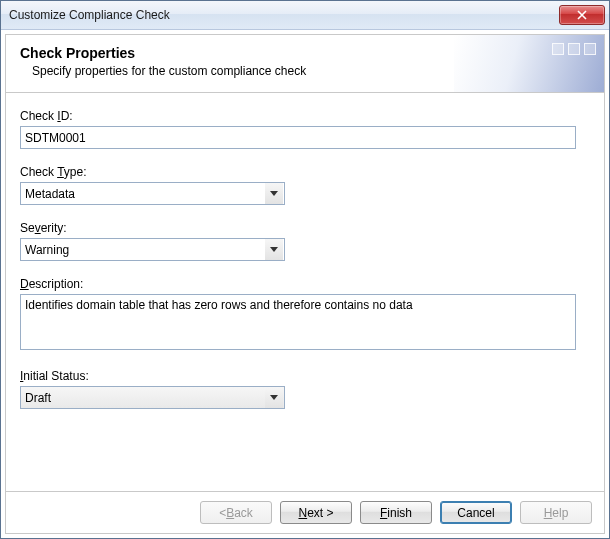 The image size is (610, 539). I want to click on check-type-label: Check Type:, so click(305, 172).